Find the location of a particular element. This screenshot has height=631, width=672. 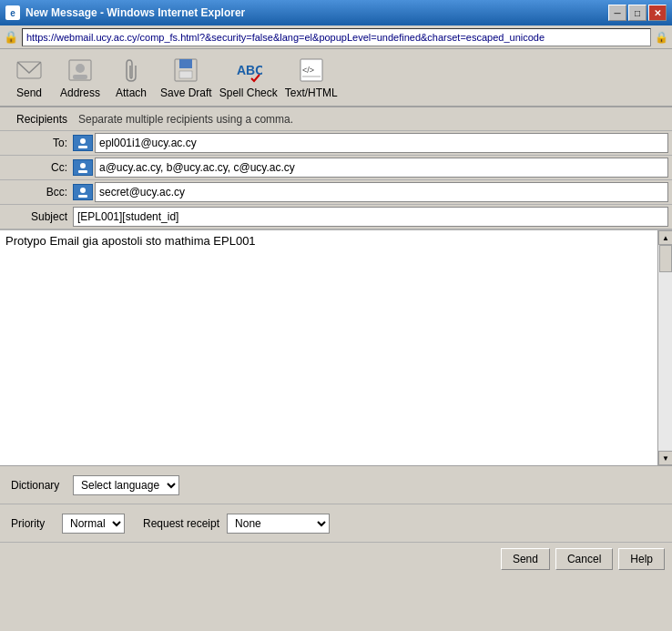

scroll-thumb is located at coordinates (666, 259).